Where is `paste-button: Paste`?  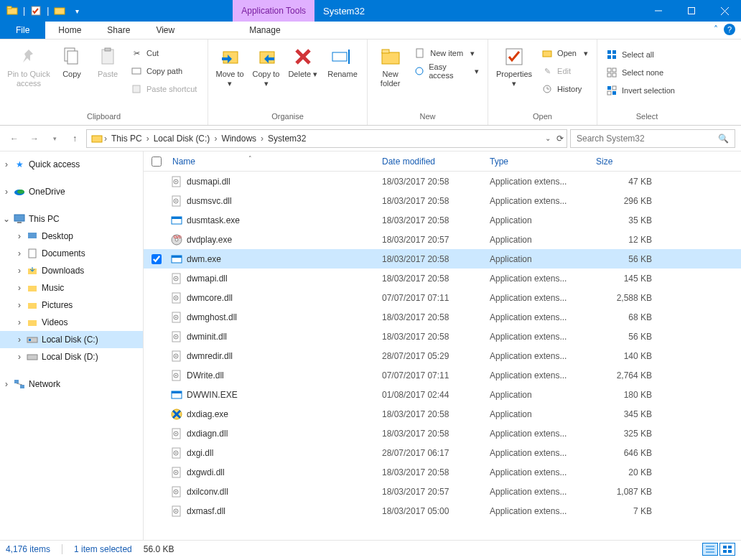
paste-button: Paste is located at coordinates (108, 60).